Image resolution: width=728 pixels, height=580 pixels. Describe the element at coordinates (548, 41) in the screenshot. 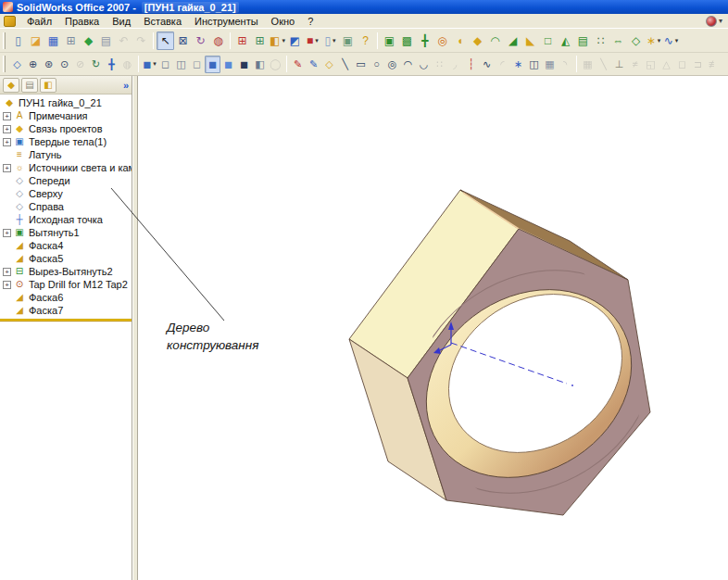

I see `shell-button: □` at that location.